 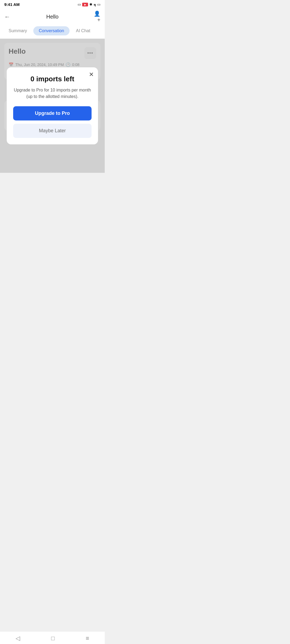 I want to click on add-person-button: 👤+, so click(x=96, y=17).